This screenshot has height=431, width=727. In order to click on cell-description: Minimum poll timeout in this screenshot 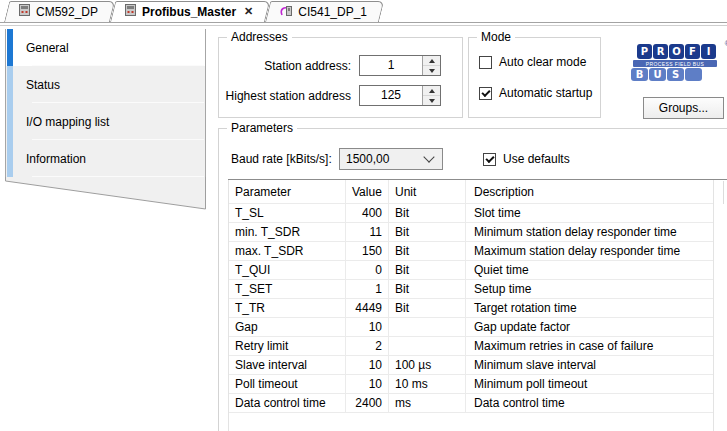, I will do `click(590, 384)`.